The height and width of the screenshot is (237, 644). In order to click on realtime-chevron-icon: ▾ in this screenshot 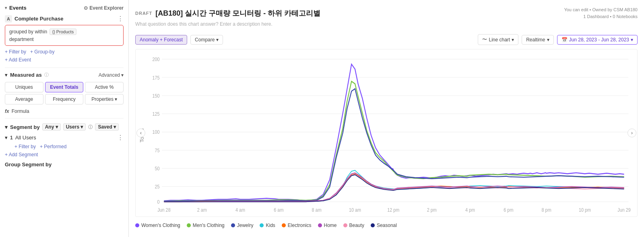, I will do `click(548, 40)`.